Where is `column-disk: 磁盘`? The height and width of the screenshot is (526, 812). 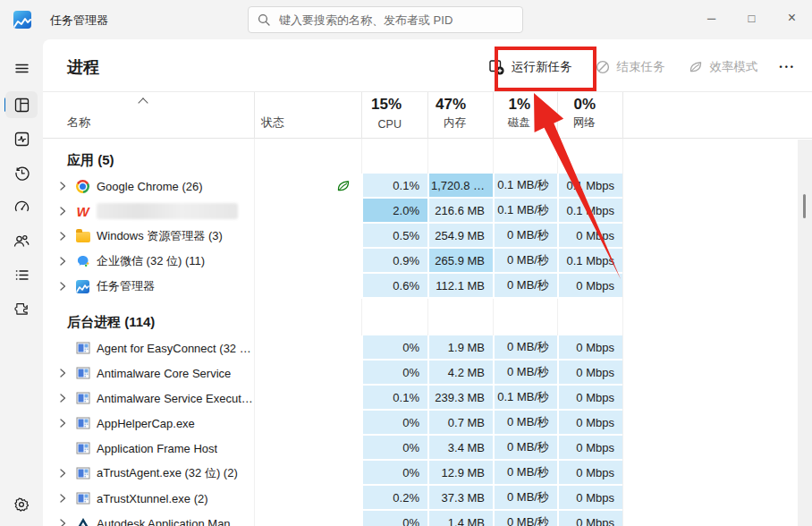
column-disk: 磁盘 is located at coordinates (519, 123).